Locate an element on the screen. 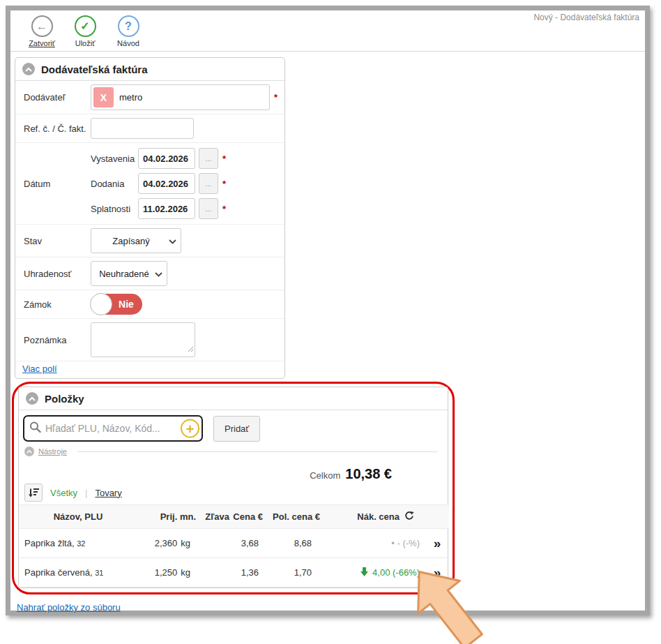 This screenshot has width=661, height=644. tabs-row: Všetky | Tovary is located at coordinates (233, 494).